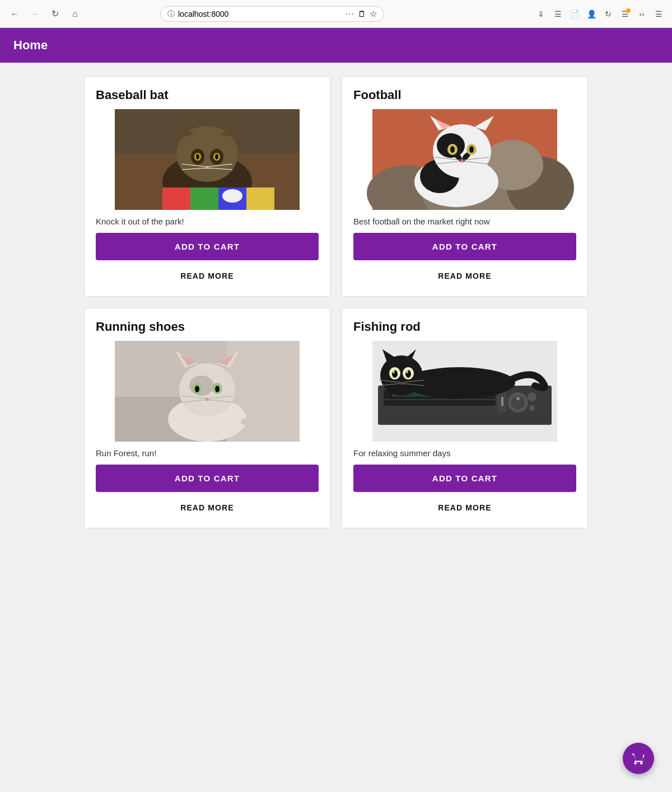  What do you see at coordinates (207, 327) in the screenshot?
I see `product-title-running-shoes: Running shoes` at bounding box center [207, 327].